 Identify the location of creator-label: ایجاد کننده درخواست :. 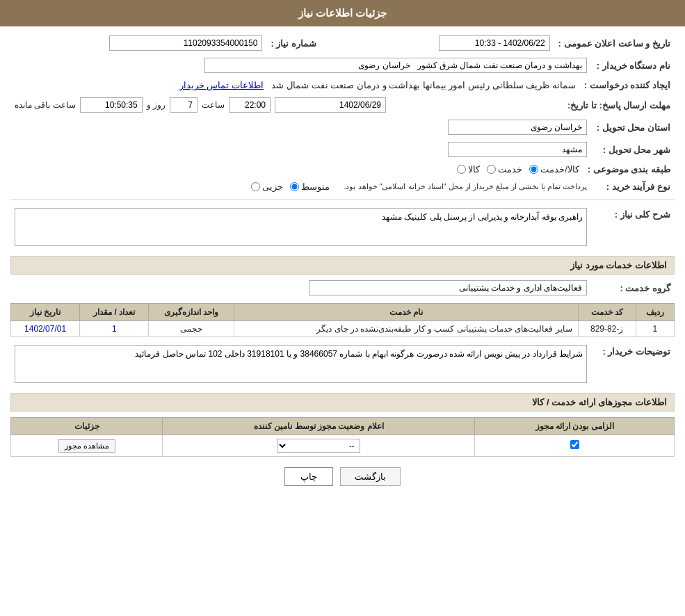
(627, 85).